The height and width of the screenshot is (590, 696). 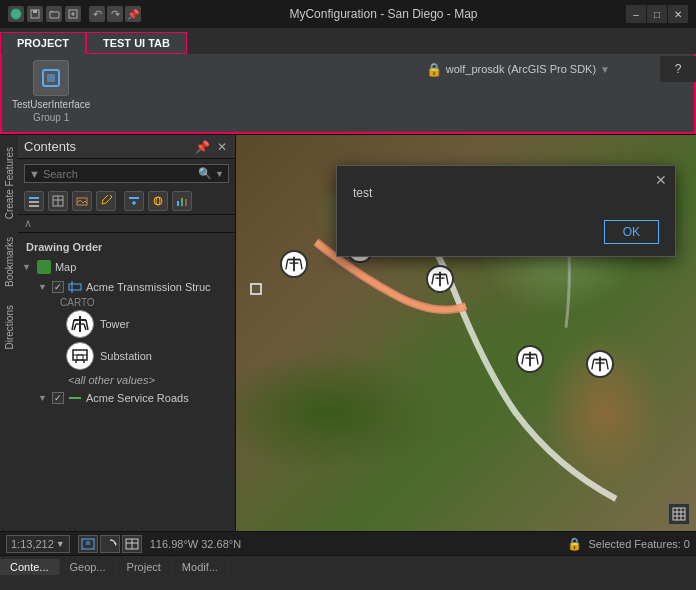 What do you see at coordinates (106, 201) in the screenshot?
I see `edit-button` at bounding box center [106, 201].